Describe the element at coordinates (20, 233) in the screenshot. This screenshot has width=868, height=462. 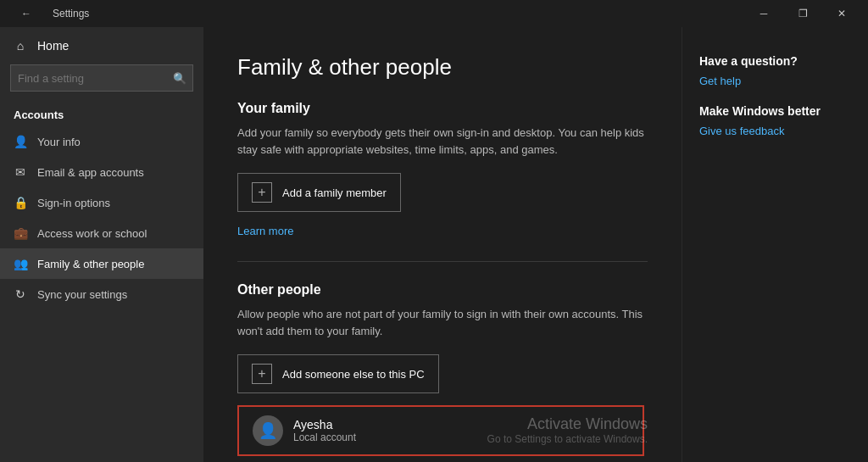
I see `work-icon: 💼` at that location.